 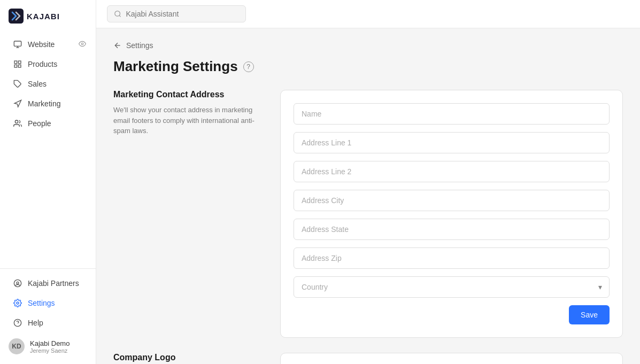 What do you see at coordinates (43, 64) in the screenshot?
I see `sidebar-item-label: Products` at bounding box center [43, 64].